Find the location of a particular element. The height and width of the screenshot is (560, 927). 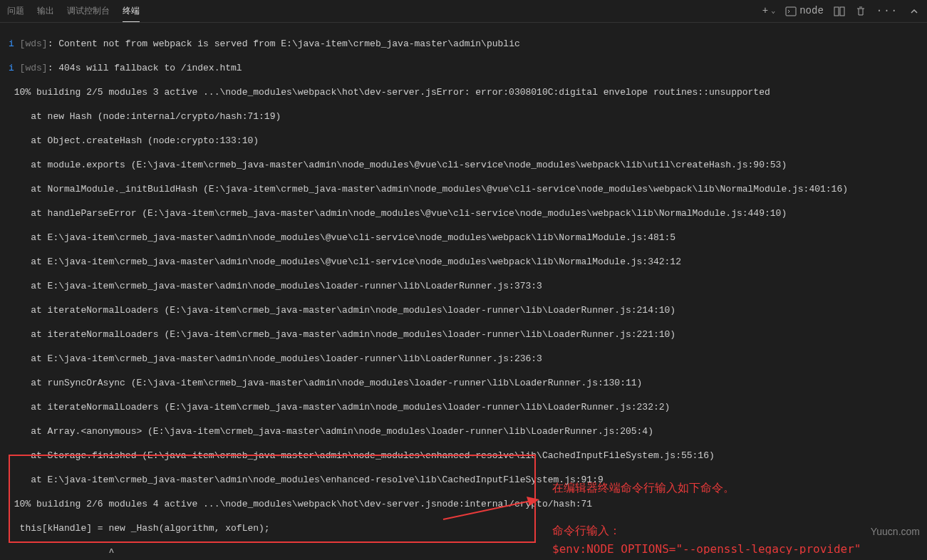

tab-problems: 问题 is located at coordinates (16, 11).